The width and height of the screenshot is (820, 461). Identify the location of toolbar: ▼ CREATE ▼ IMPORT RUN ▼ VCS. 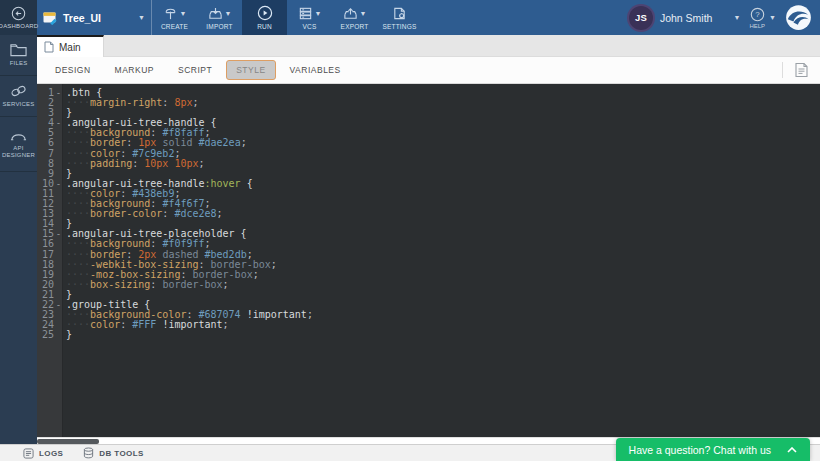
(287, 18).